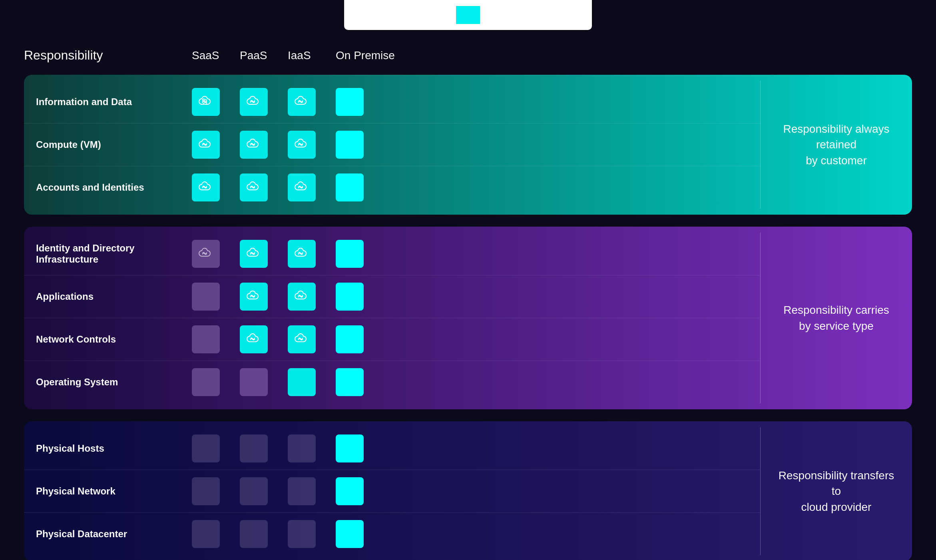  What do you see at coordinates (392, 187) in the screenshot?
I see `table-row: Accounts and Identities` at bounding box center [392, 187].